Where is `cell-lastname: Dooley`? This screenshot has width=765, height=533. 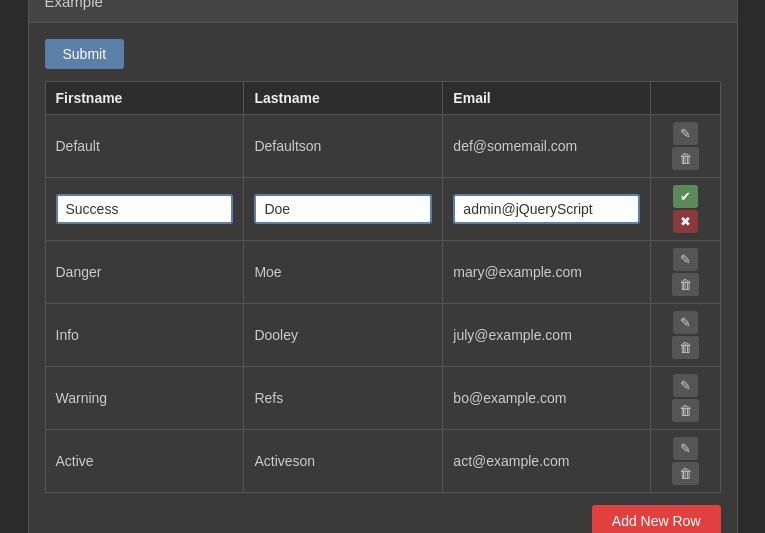
cell-lastname: Dooley is located at coordinates (344, 334).